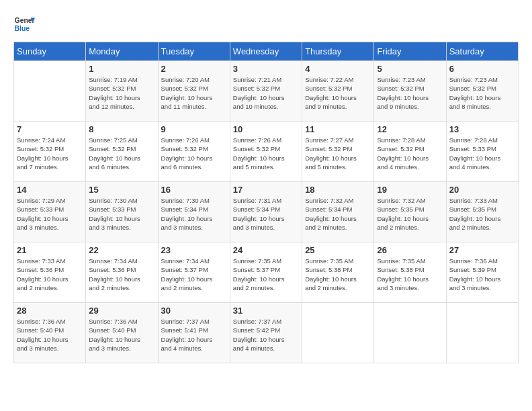 The height and width of the screenshot is (411, 532). What do you see at coordinates (194, 93) in the screenshot?
I see `day-info: Sunrise: 7:20 AM Sunset: 5:32 PM Dayligh…` at bounding box center [194, 93].